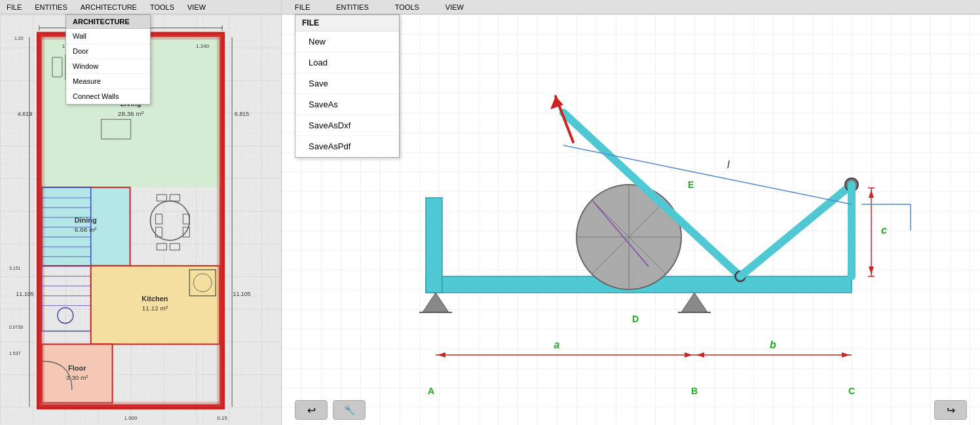 The width and height of the screenshot is (980, 425). Describe the element at coordinates (131, 418) in the screenshot. I see `svg-text: 1.000` at that location.